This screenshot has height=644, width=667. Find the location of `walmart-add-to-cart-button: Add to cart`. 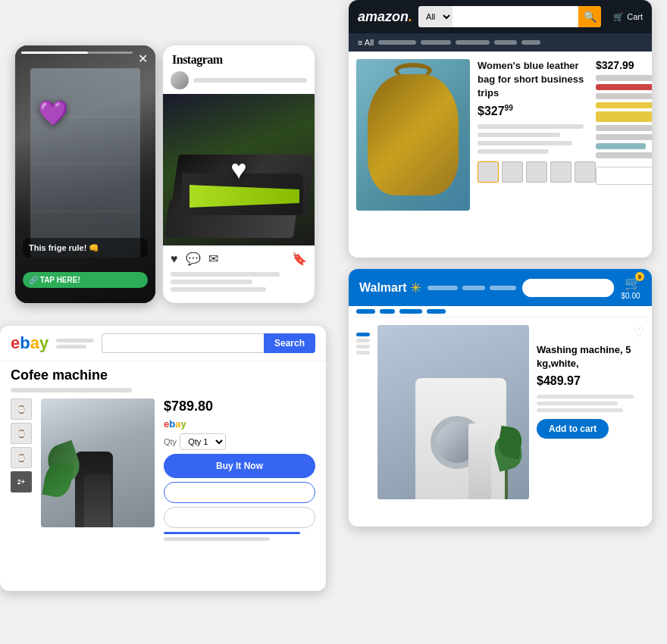

walmart-add-to-cart-button: Add to cart is located at coordinates (573, 429).